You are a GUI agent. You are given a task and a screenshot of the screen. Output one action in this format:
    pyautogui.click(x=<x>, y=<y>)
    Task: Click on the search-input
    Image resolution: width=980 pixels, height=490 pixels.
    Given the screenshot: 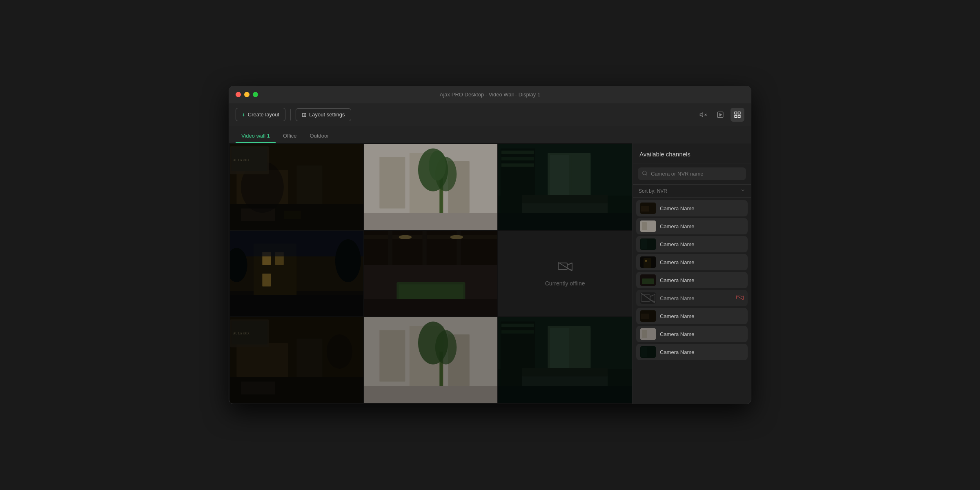 What is the action you would take?
    pyautogui.click(x=697, y=174)
    